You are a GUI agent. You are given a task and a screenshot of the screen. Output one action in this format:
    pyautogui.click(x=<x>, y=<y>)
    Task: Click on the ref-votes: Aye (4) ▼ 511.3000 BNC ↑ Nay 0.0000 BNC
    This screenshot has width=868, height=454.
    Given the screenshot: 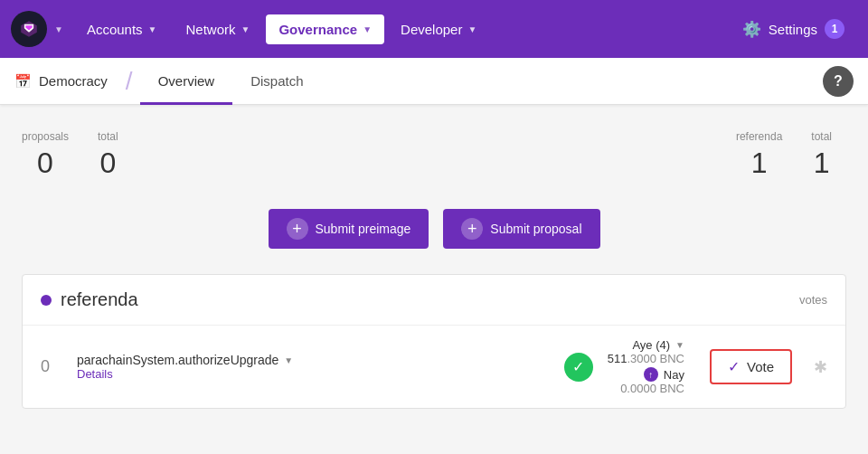 What is the action you would take?
    pyautogui.click(x=646, y=367)
    